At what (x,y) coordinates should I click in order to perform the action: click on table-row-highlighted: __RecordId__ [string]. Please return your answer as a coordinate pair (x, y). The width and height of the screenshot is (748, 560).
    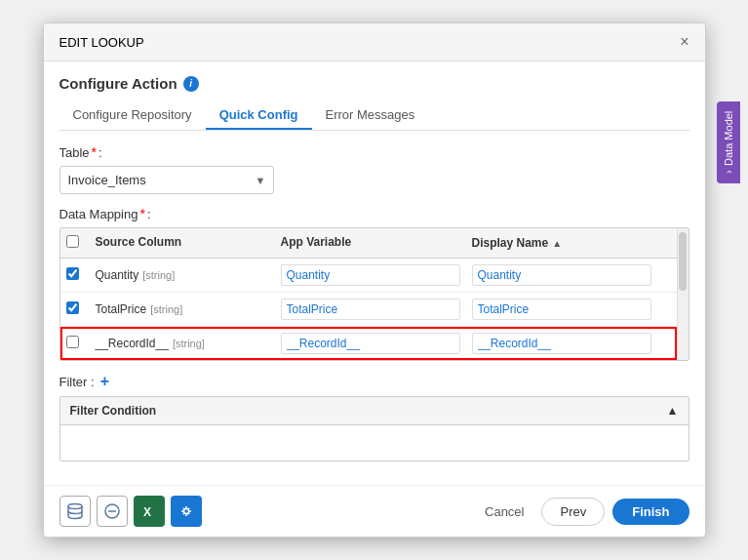
    Looking at the image, I should click on (369, 343).